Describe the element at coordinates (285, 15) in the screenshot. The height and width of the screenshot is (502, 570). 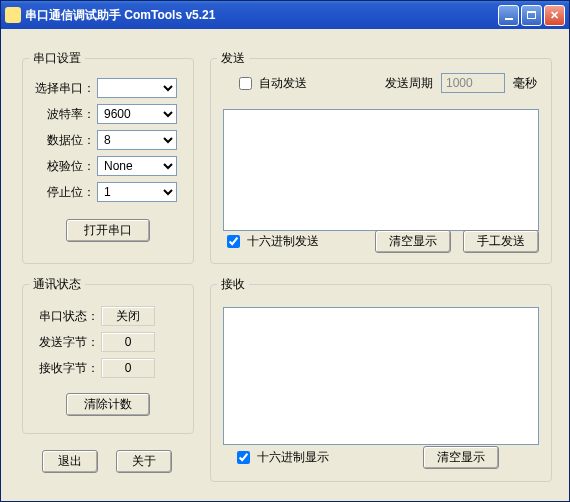
I see `titlebar: 串口通信调试助手 ComTools v5.21 ✕` at that location.